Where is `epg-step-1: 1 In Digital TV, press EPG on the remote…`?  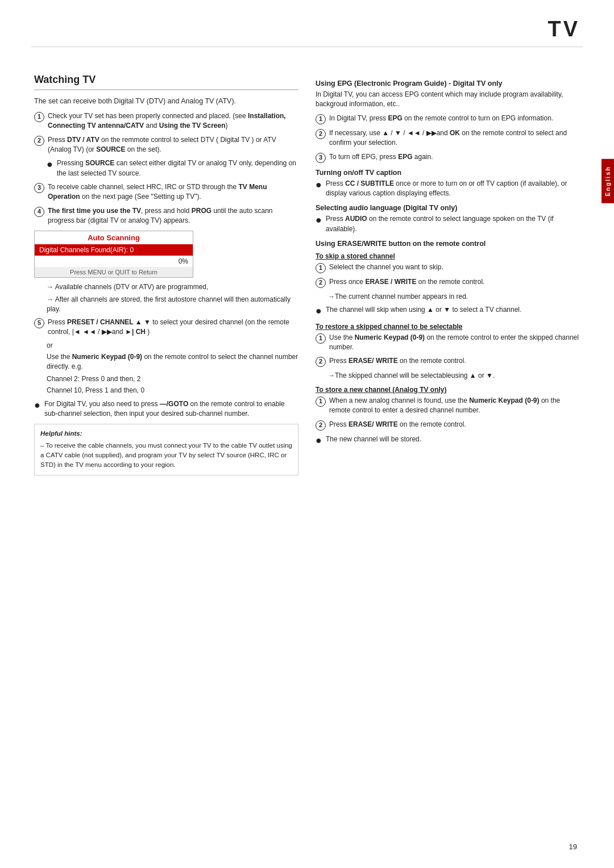
epg-step-1: 1 In Digital TV, press EPG on the remote… is located at coordinates (448, 119).